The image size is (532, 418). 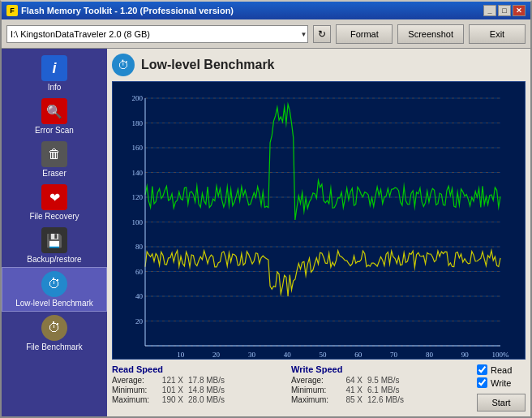 What do you see at coordinates (54, 240) in the screenshot?
I see `backup-icon: 💾` at bounding box center [54, 240].